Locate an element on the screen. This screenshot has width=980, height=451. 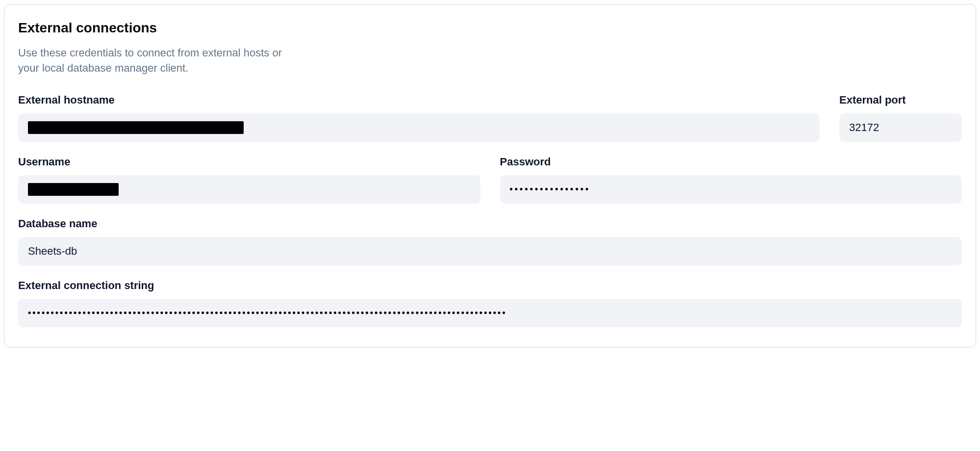
external-hostname-label: External hostname is located at coordinates (419, 100).